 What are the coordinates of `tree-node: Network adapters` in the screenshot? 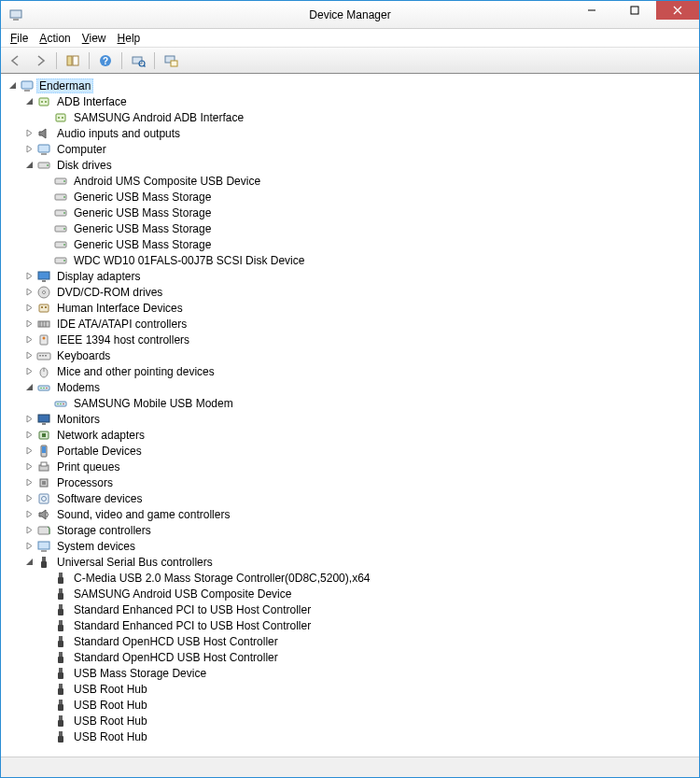 It's located at (350, 435).